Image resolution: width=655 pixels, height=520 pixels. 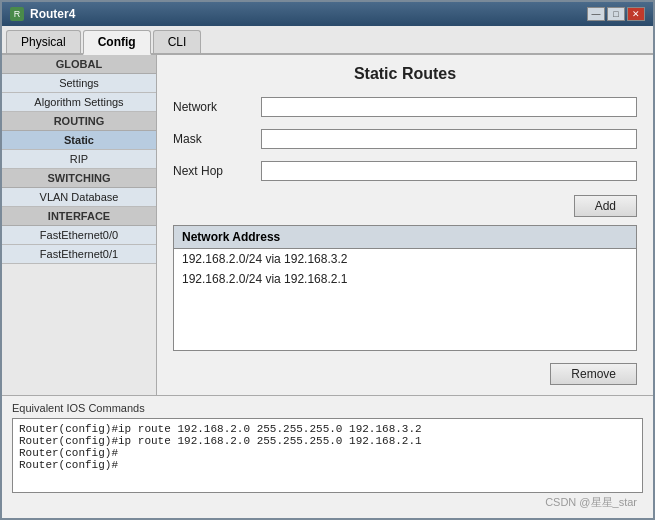 I want to click on equivalent-ios-label: Equivalent IOS Commands, so click(x=328, y=408).